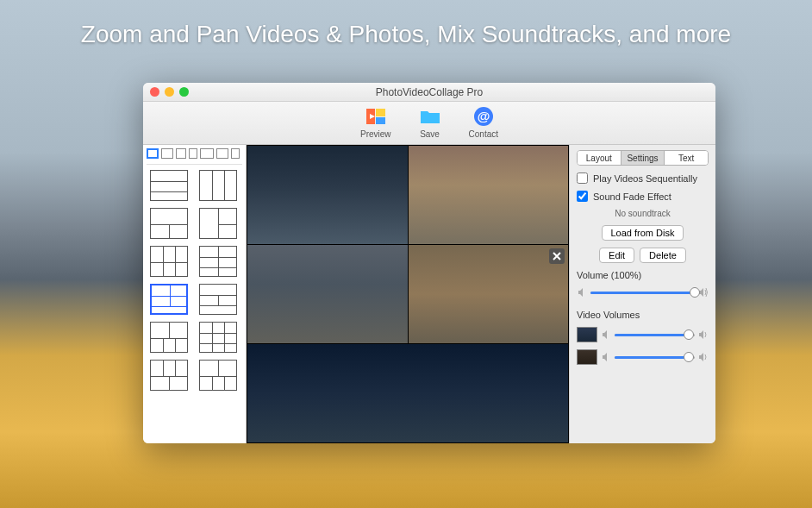 The image size is (812, 508). I want to click on sound-fade-checkbox: Sound Fade Effect, so click(643, 197).